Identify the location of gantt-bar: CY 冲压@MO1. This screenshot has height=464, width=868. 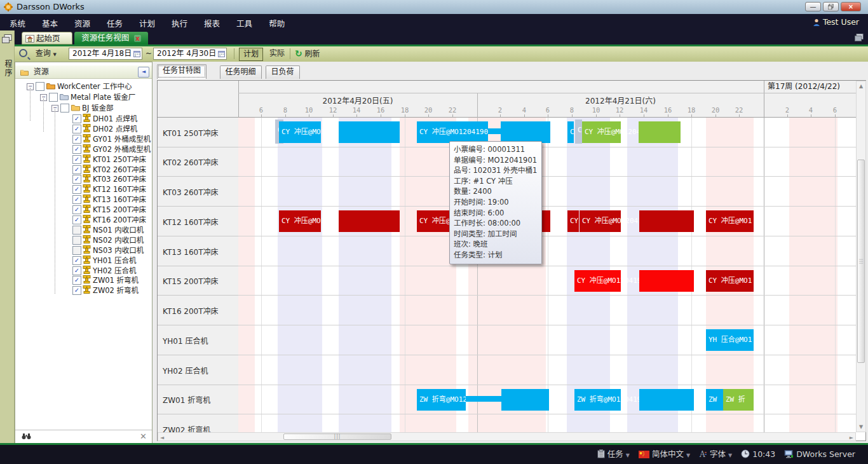
(729, 281).